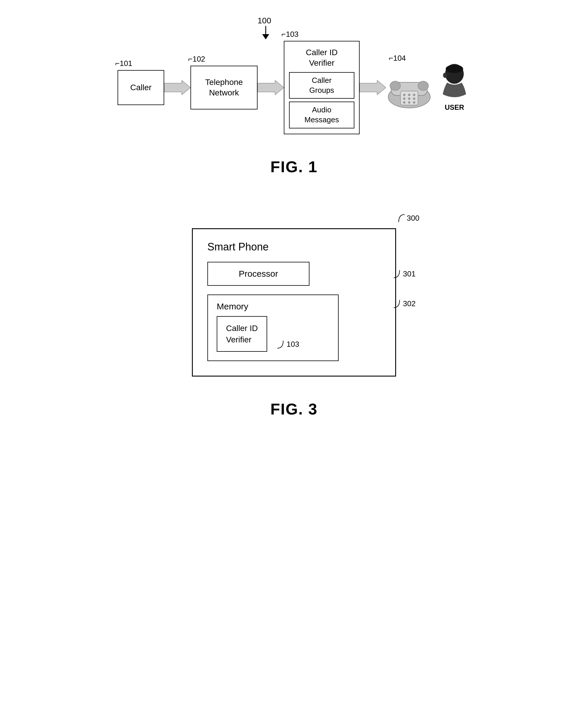 This screenshot has width=588, height=702. Describe the element at coordinates (294, 328) in the screenshot. I see `memory-row: Memory Caller ID Verifier` at that location.